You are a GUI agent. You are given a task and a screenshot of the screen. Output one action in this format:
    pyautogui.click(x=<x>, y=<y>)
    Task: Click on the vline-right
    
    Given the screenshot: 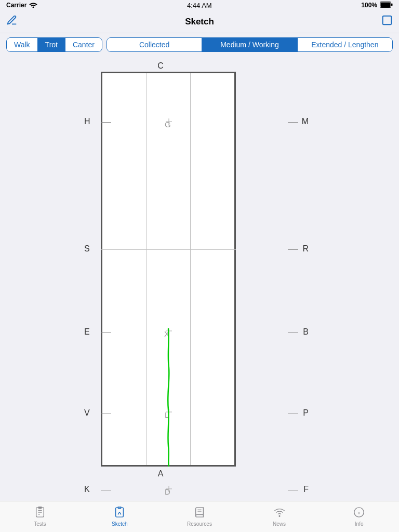 What is the action you would take?
    pyautogui.click(x=190, y=269)
    